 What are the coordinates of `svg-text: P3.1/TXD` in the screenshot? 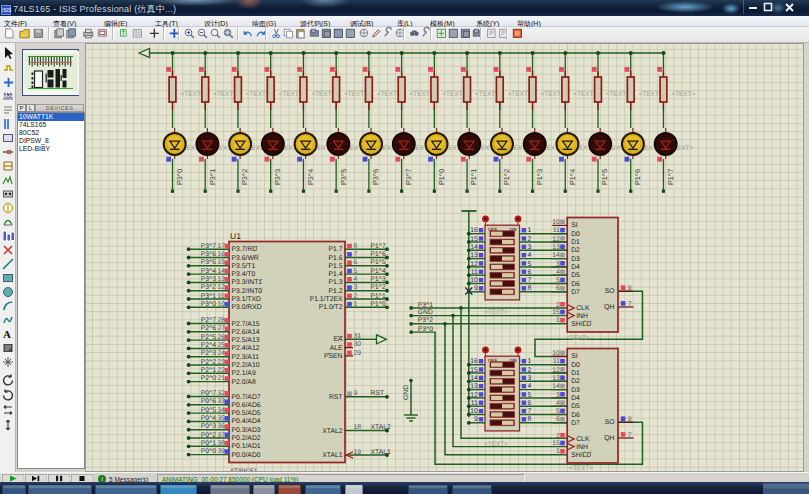 It's located at (247, 300).